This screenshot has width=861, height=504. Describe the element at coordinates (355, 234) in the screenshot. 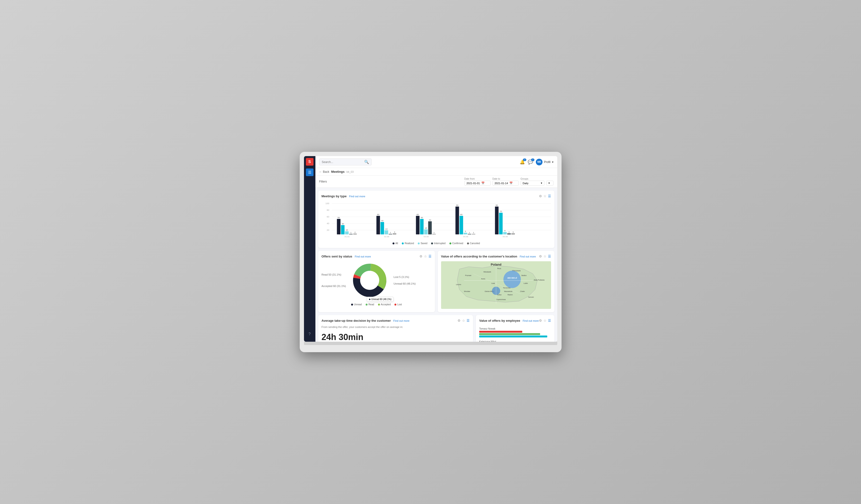

I see `bar-g1-canceled` at that location.